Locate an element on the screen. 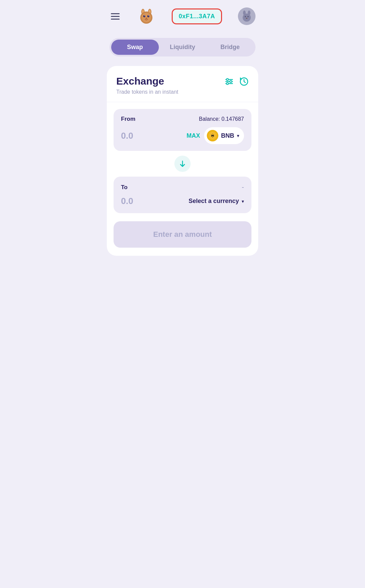 This screenshot has width=365, height=588. max-button: MAX is located at coordinates (193, 136).